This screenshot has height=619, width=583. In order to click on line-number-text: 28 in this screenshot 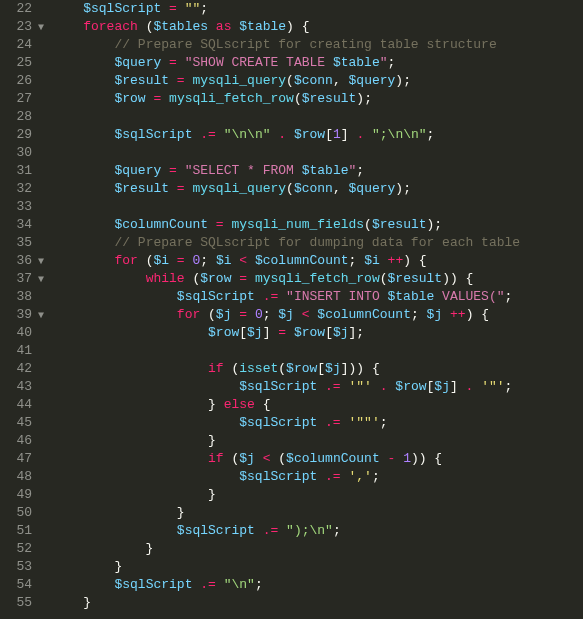, I will do `click(24, 116)`.